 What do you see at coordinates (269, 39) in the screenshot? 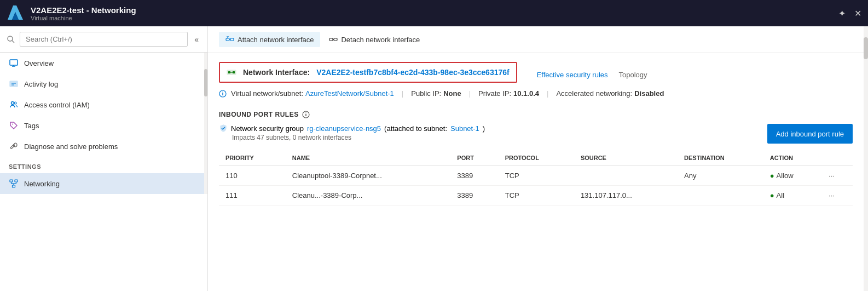
I see `attach-network-interface-button: Attach network interface` at bounding box center [269, 39].